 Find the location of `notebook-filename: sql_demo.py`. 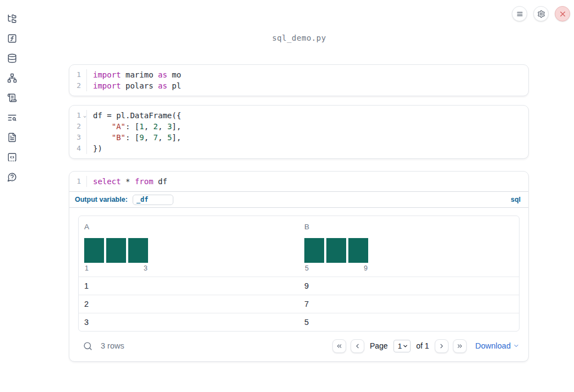

notebook-filename: sql_demo.py is located at coordinates (299, 38).